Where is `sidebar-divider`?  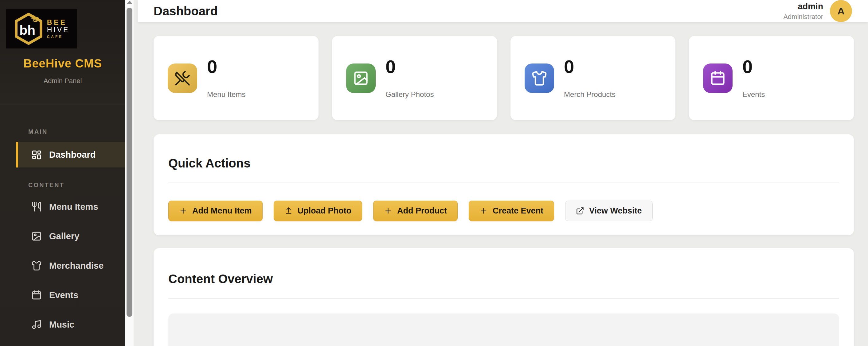 sidebar-divider is located at coordinates (63, 105).